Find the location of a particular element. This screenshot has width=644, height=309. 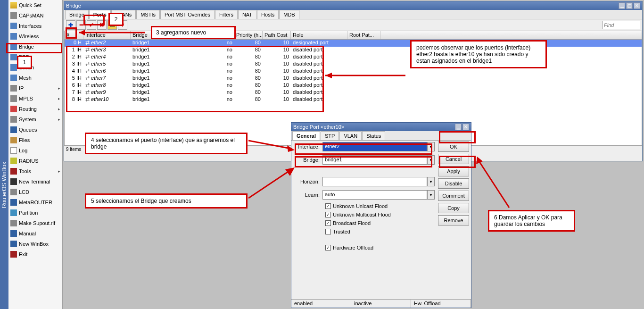

col-header: Trusted is located at coordinates (220, 35).